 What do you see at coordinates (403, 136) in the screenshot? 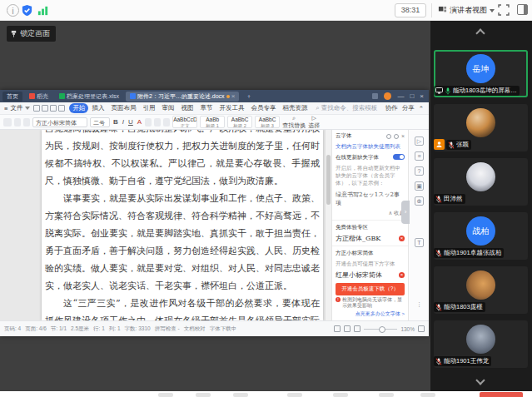
I see `panel-close-icon: ×` at bounding box center [403, 136].